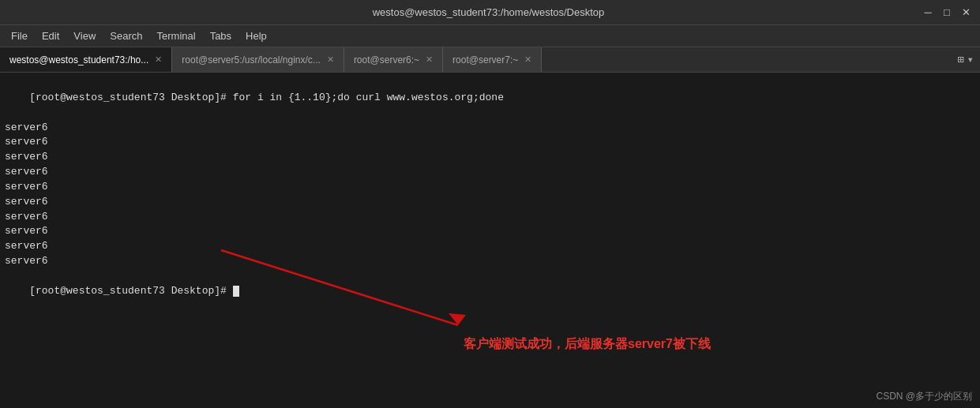  Describe the element at coordinates (490, 246) in the screenshot. I see `output-line-9: server6` at that location.